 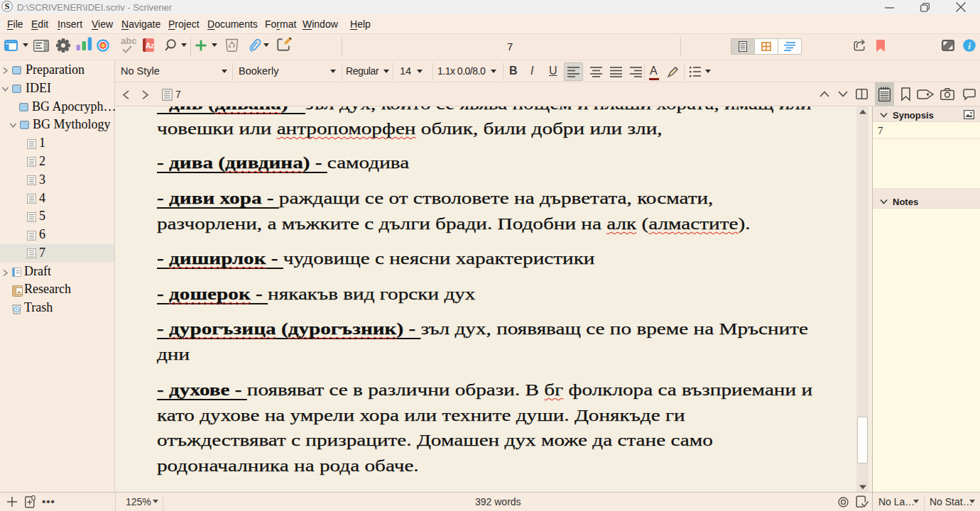 I want to click on svg-text: Az, so click(x=150, y=45).